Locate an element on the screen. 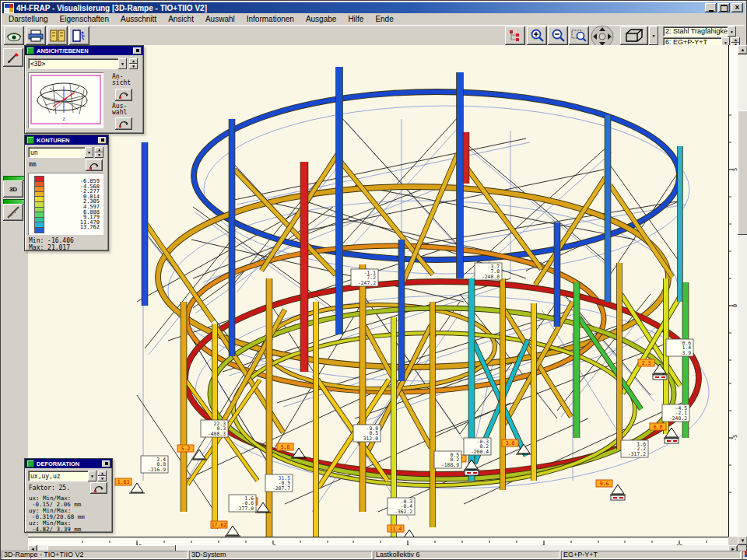 Image resolution: width=747 pixels, height=560 pixels. ansicht-label: An- sicht is located at coordinates (121, 80).